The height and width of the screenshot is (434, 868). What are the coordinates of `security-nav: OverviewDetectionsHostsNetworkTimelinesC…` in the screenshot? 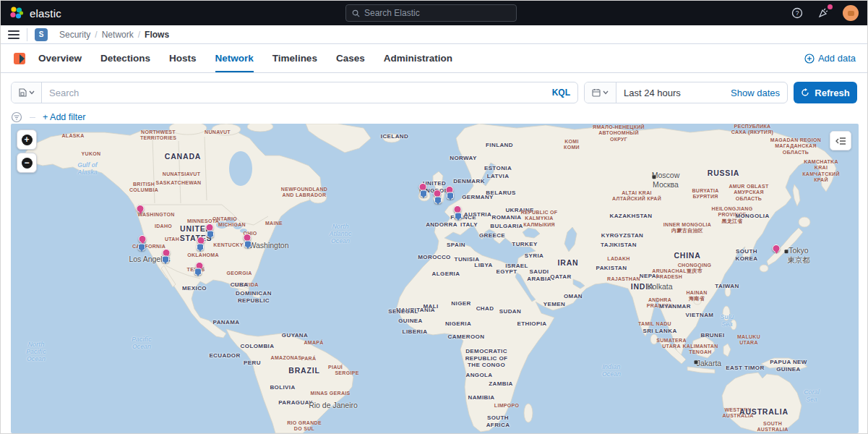 It's located at (434, 59).